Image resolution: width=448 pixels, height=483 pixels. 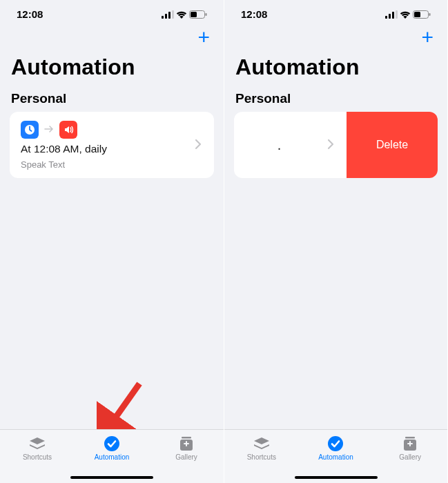 What do you see at coordinates (335, 145) in the screenshot?
I see `automation-card-swiped: . Delete` at bounding box center [335, 145].